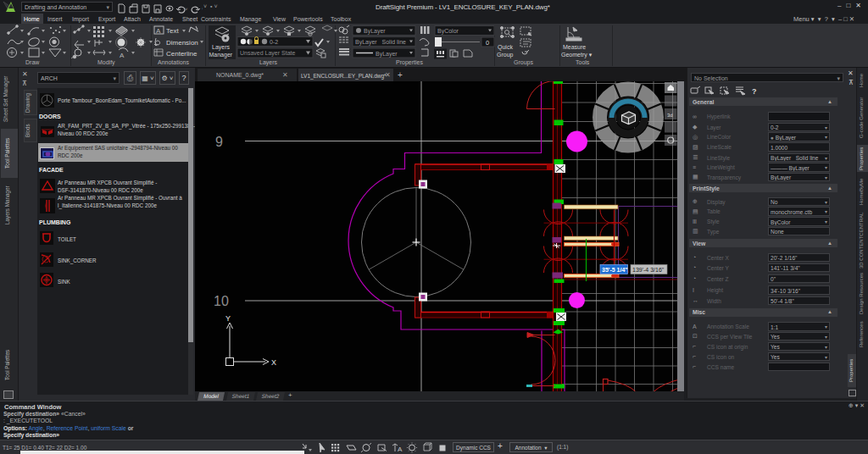  I want to click on svg-text: 0-2, so click(274, 42).